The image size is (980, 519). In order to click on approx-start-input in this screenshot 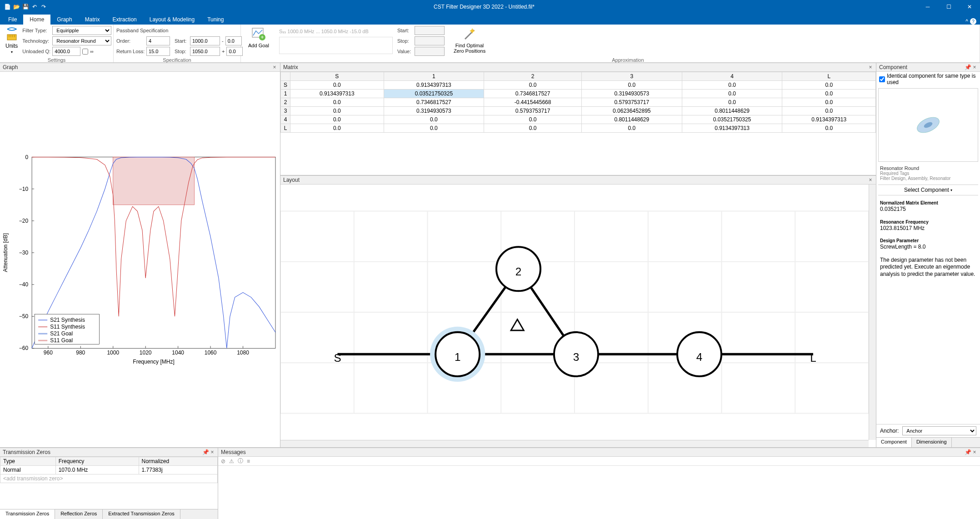, I will do `click(430, 30)`.